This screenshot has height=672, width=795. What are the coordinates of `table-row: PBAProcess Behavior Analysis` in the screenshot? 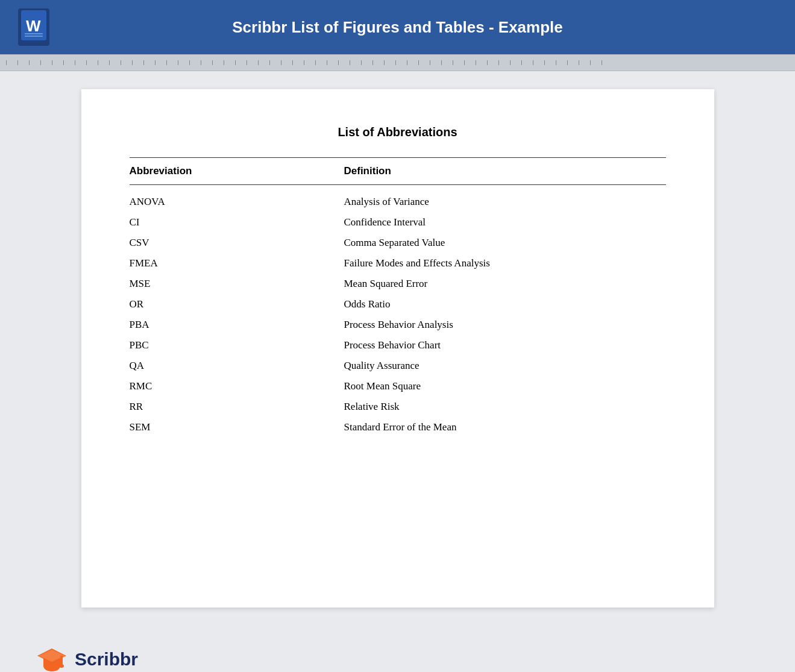 It's located at (398, 325).